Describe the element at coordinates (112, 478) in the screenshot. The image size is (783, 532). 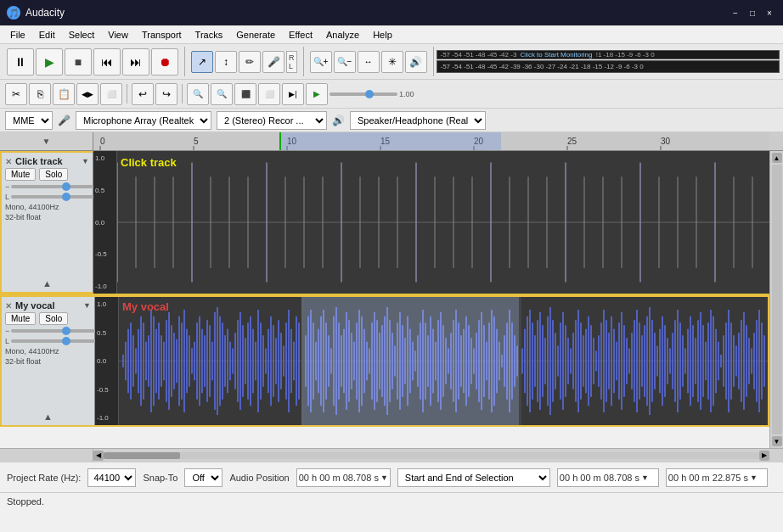
I see `project-rate-select: 44100` at that location.